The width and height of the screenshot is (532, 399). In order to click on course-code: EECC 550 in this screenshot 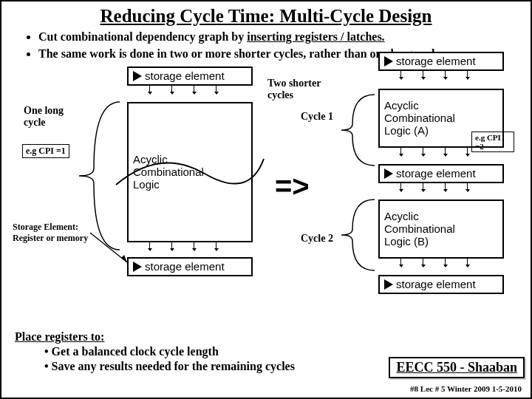, I will do `click(426, 367)`.